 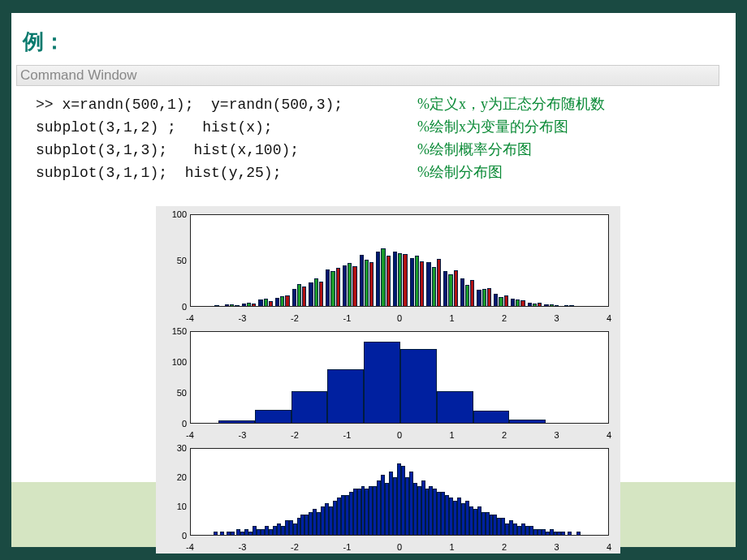 I want to click on y-tick-label: 20, so click(x=175, y=477).